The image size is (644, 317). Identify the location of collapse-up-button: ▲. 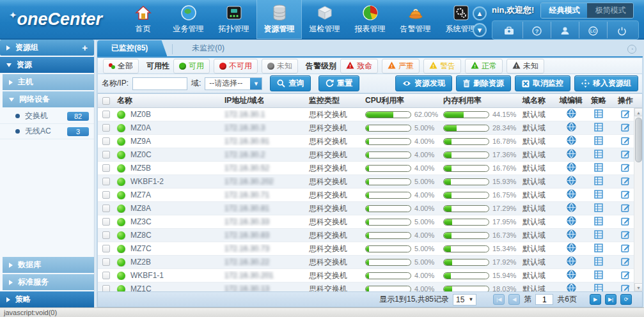
(480, 13).